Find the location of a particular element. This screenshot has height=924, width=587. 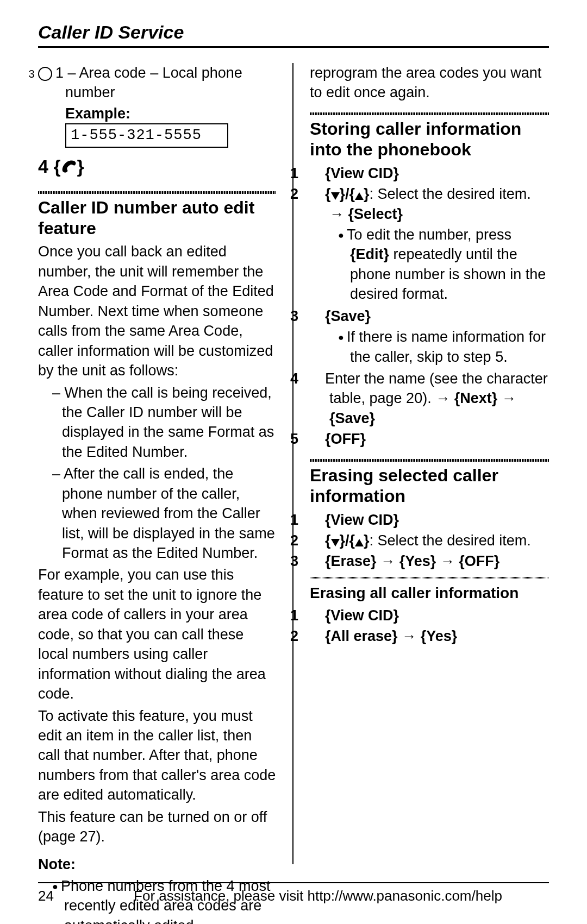

page-number: 24 is located at coordinates (63, 896).